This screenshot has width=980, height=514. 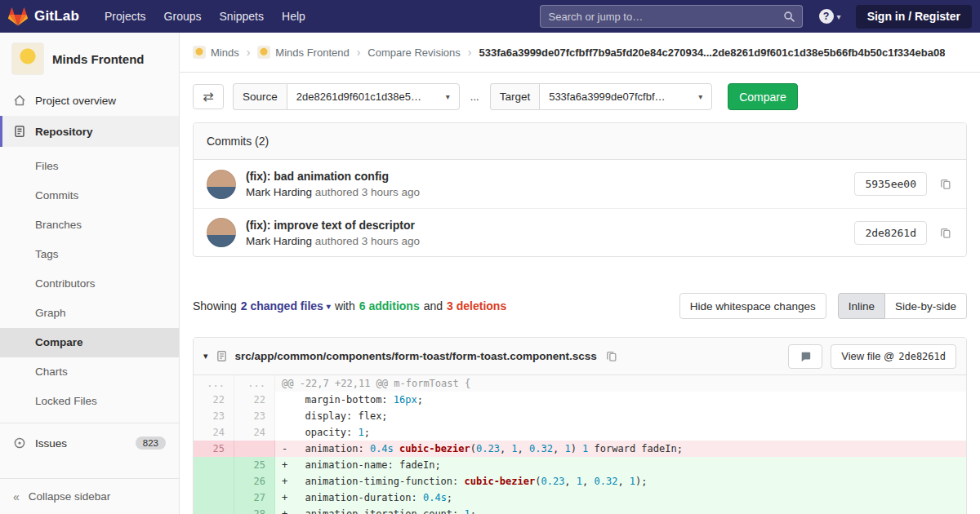 What do you see at coordinates (255, 510) in the screenshot?
I see `new-line-number: 28` at bounding box center [255, 510].